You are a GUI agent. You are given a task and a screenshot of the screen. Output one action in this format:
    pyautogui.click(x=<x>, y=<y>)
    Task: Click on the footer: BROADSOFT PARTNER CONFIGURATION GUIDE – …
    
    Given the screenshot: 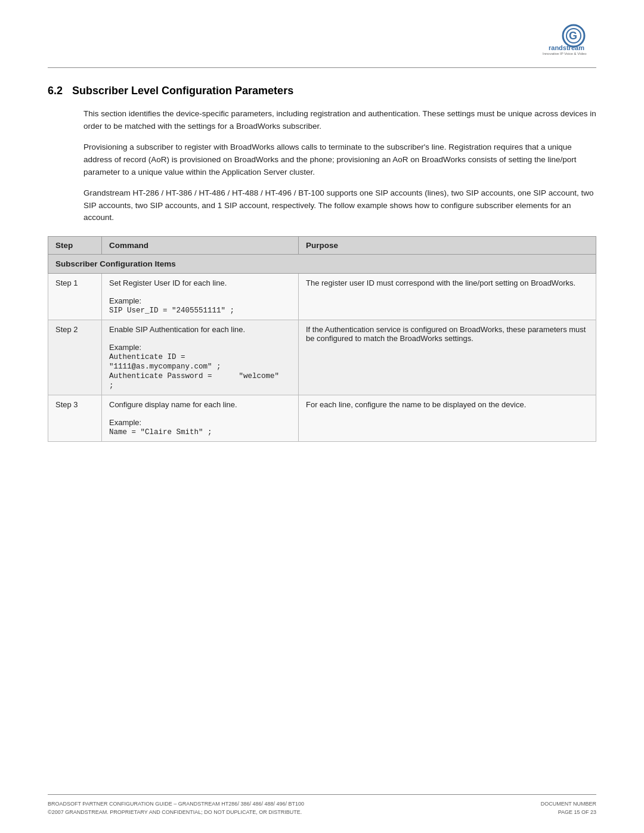 What is the action you would take?
    pyautogui.click(x=322, y=805)
    